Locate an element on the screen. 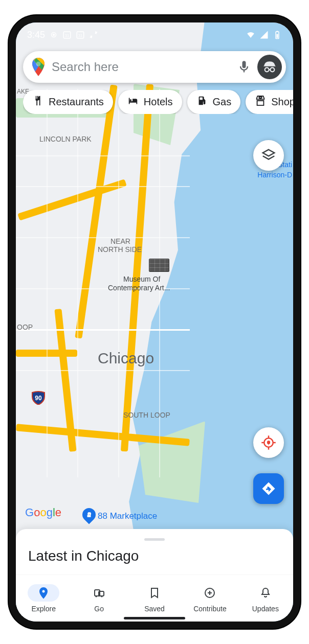  chip-label: Hotels is located at coordinates (159, 102).